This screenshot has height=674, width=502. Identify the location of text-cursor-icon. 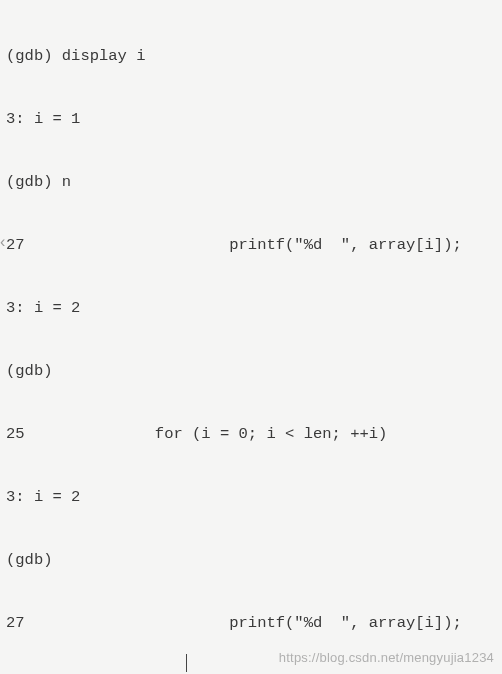
(186, 663).